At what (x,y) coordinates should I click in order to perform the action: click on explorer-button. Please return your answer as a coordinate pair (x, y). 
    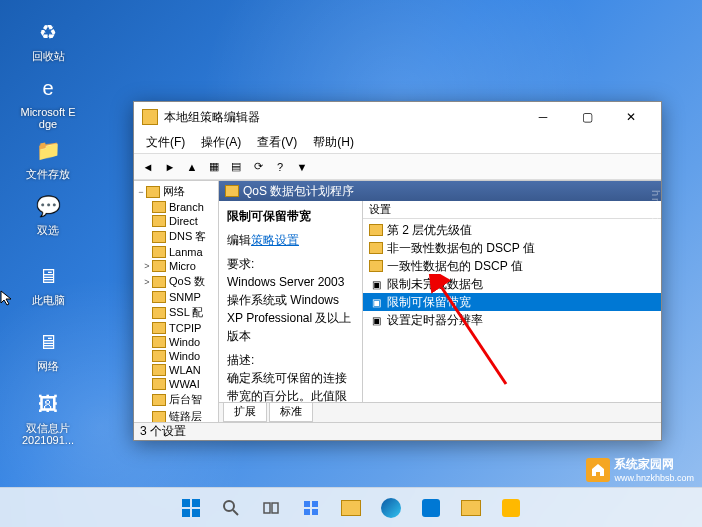
    Looking at the image, I should click on (351, 508).